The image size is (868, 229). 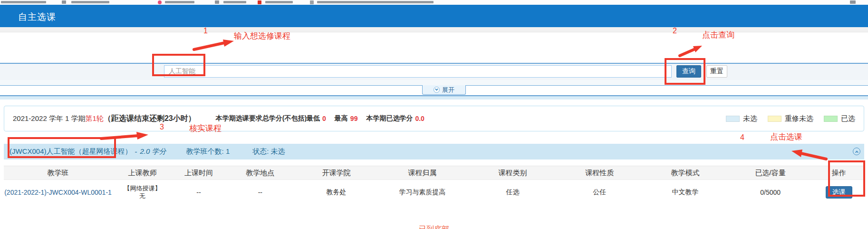 What do you see at coordinates (717, 71) in the screenshot?
I see `reset-button: 重置` at bounding box center [717, 71].